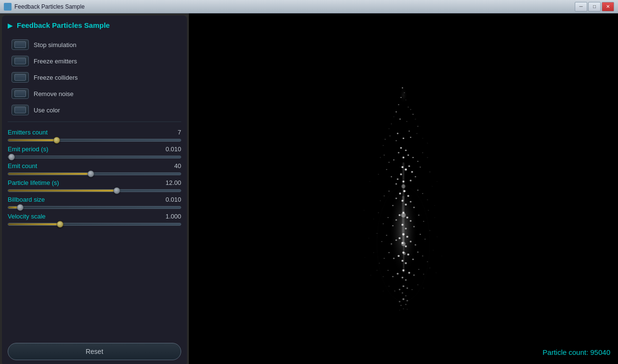 The image size is (618, 364). What do you see at coordinates (28, 133) in the screenshot?
I see `slider-label-emitters-count: Emitters count` at bounding box center [28, 133].